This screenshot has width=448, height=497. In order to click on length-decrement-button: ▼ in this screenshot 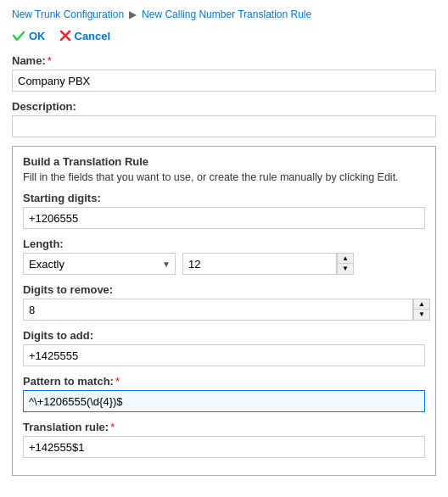, I will do `click(345, 269)`.